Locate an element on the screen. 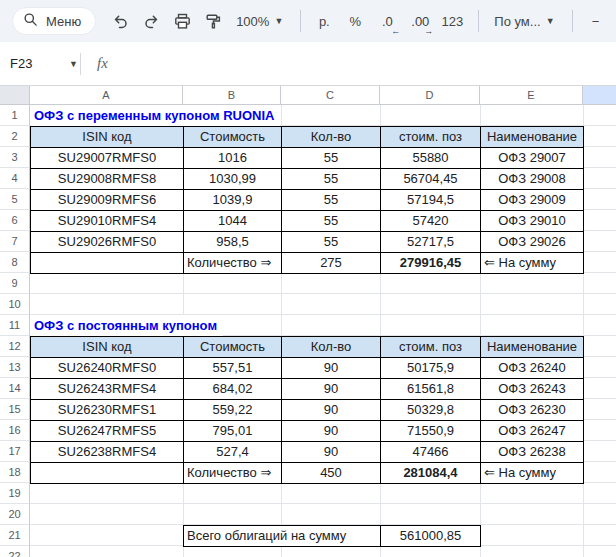  percent-format-button: % is located at coordinates (355, 21).